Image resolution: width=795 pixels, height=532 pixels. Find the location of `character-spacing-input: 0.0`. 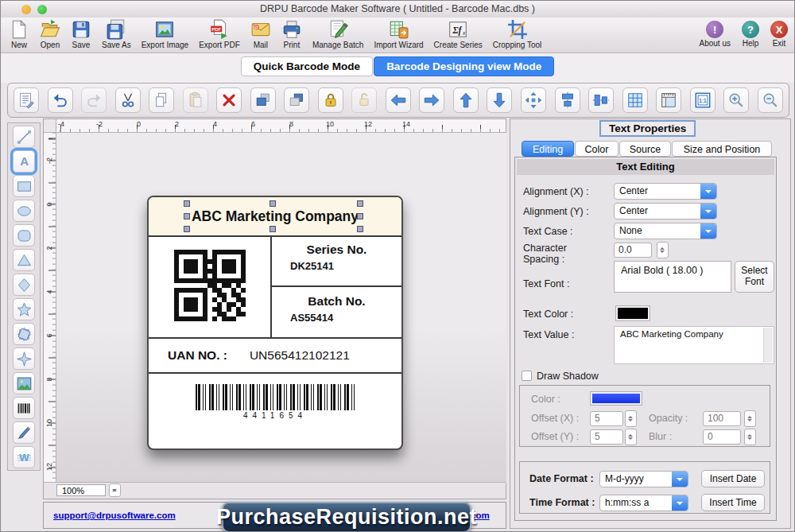

character-spacing-input: 0.0 is located at coordinates (633, 250).